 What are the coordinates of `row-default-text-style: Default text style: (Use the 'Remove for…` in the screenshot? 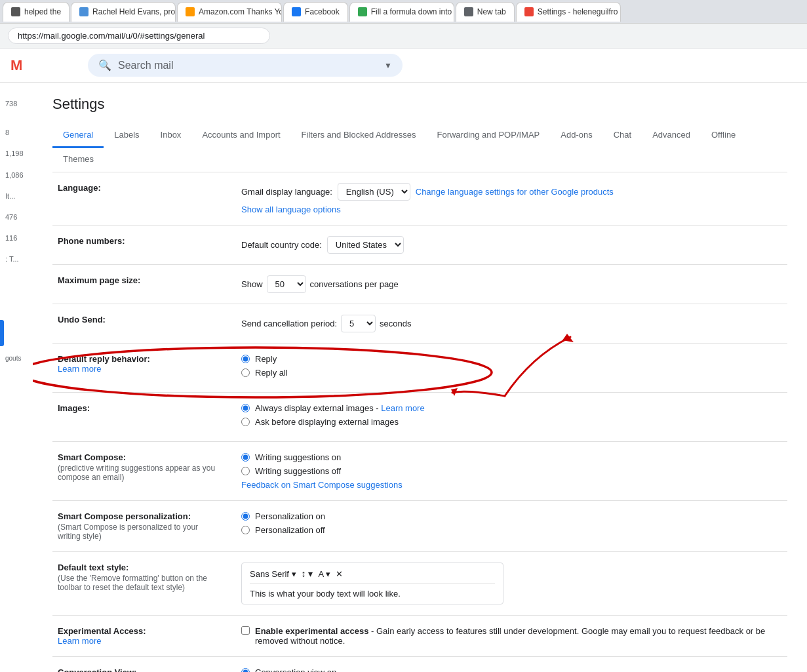 It's located at (420, 583).